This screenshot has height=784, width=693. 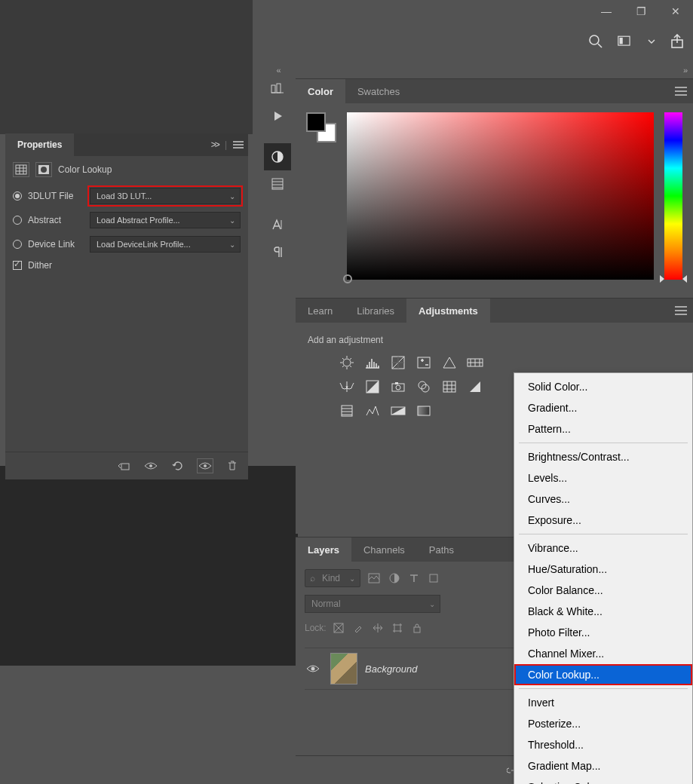 What do you see at coordinates (324, 550) in the screenshot?
I see `tab-layers: Layers` at bounding box center [324, 550].